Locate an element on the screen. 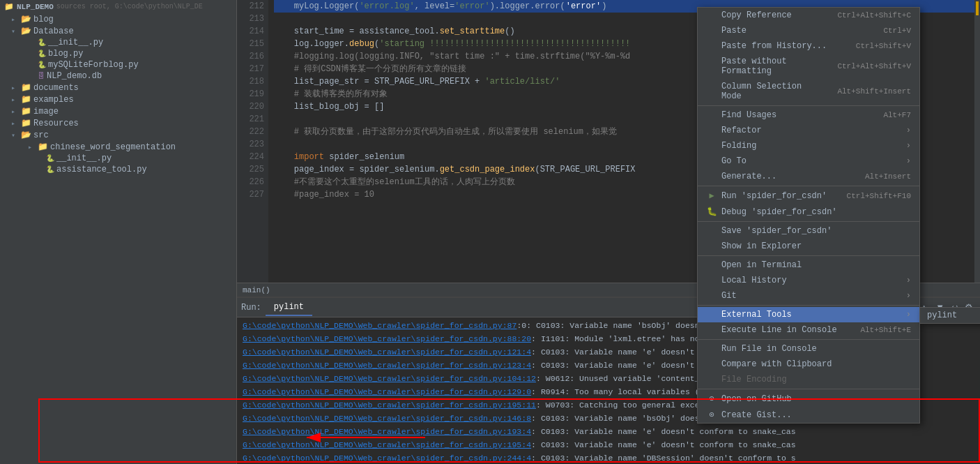  sidebar-item-init-py: 🐍 __init__.py is located at coordinates (118, 43).